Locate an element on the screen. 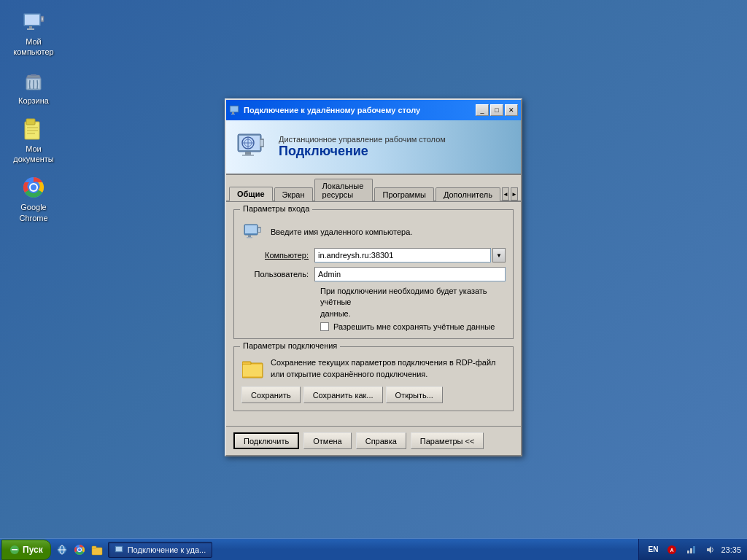  user-input is located at coordinates (410, 274).